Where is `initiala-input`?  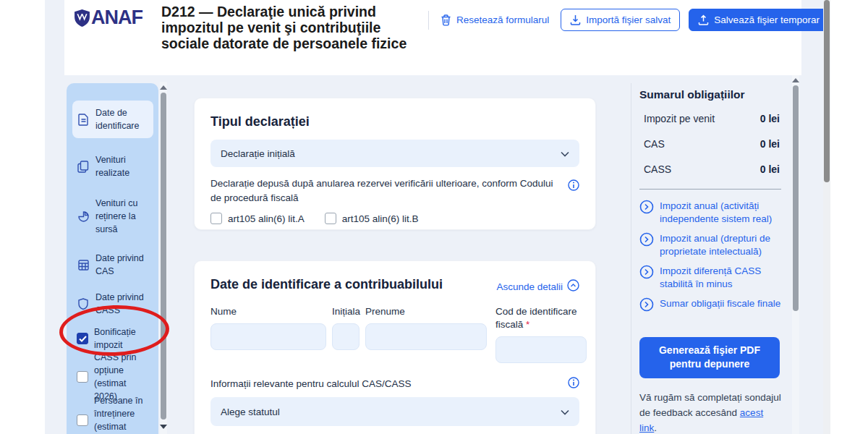
initiala-input is located at coordinates (346, 337).